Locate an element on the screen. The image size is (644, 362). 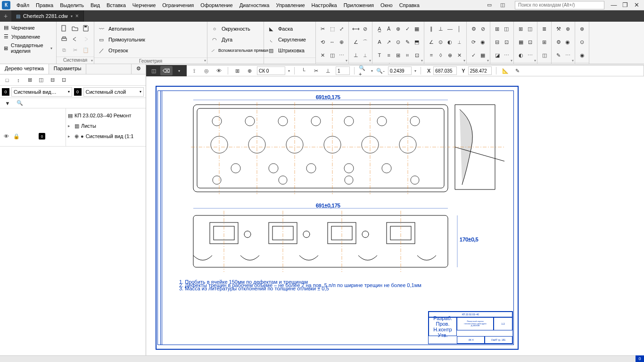
snap-icon: 👁 is located at coordinates (219, 71).